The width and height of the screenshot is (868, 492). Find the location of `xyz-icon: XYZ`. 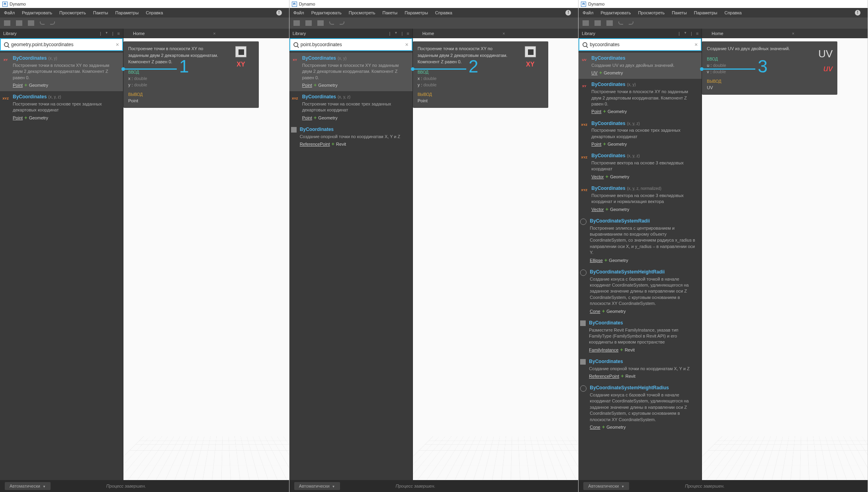

xyz-icon: XYZ is located at coordinates (584, 190).